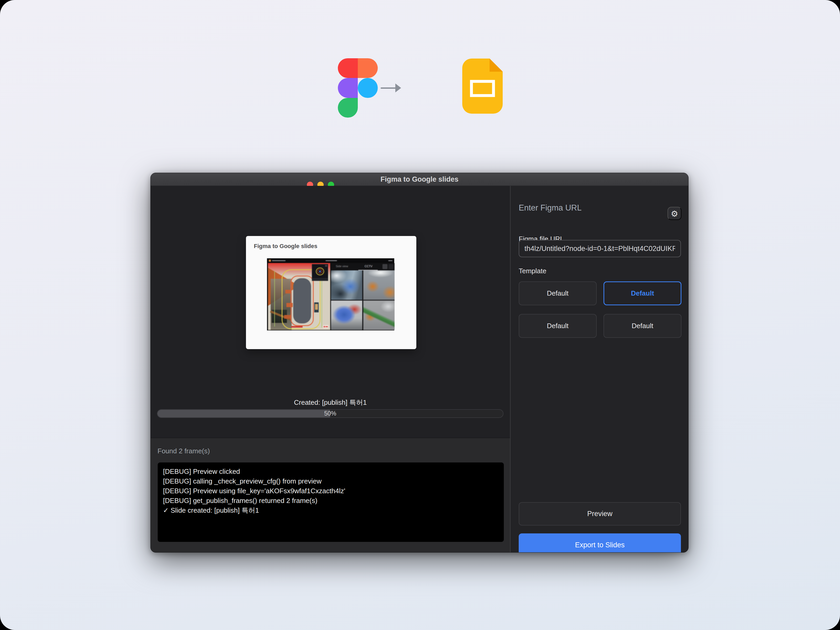 This screenshot has width=840, height=630. What do you see at coordinates (184, 451) in the screenshot?
I see `found-frames-label: Found 2 frame(s)` at bounding box center [184, 451].